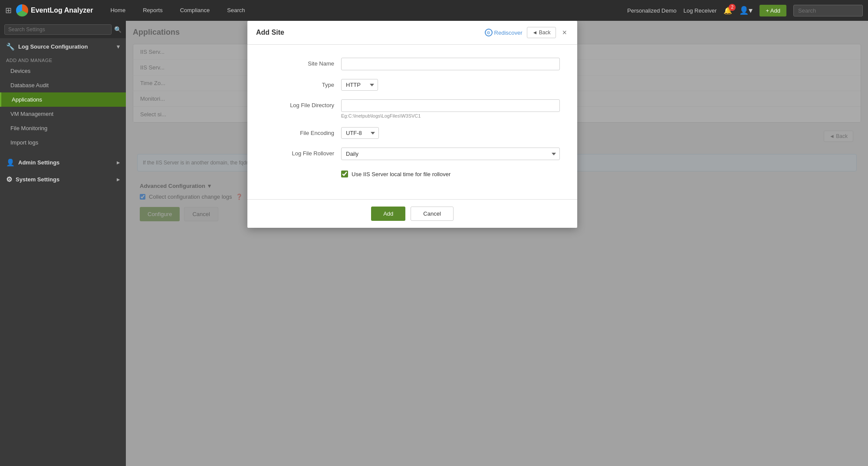 This screenshot has width=868, height=466. I want to click on admin-settings-label: Admin Settings, so click(39, 162).